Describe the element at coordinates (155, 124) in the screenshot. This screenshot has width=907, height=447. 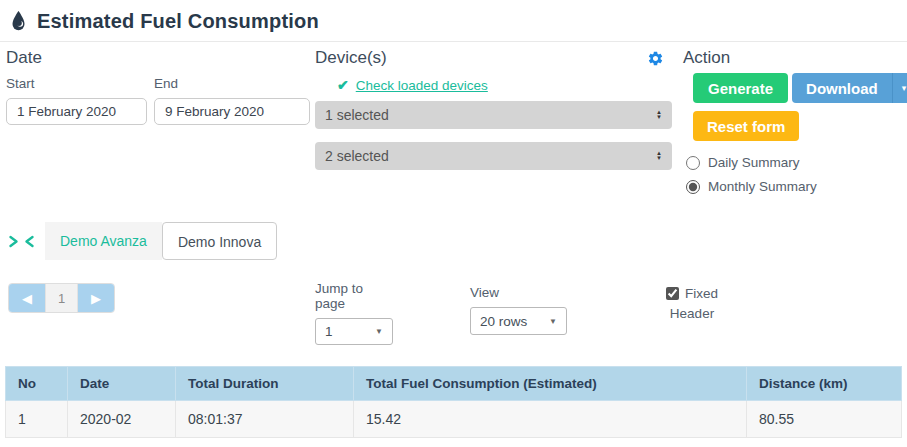
I see `date-section: Date Start End` at that location.